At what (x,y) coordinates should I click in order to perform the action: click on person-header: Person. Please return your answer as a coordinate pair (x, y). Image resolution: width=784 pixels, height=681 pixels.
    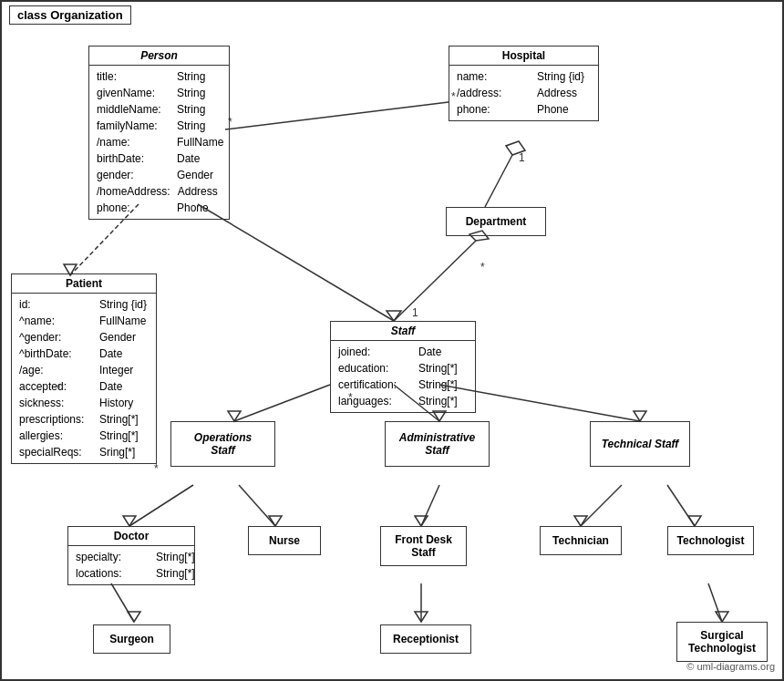
    Looking at the image, I should click on (159, 57).